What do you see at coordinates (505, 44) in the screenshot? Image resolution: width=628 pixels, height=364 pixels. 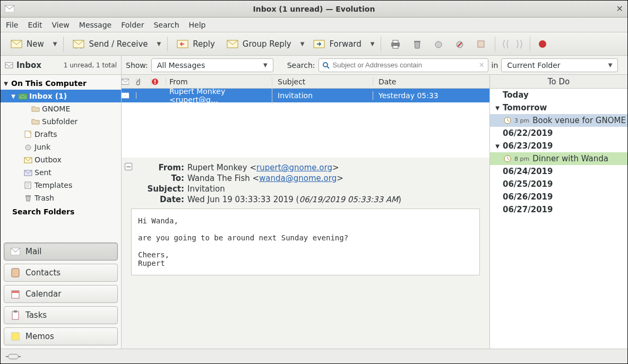 I see `prev-icon: ⟨⟨` at bounding box center [505, 44].